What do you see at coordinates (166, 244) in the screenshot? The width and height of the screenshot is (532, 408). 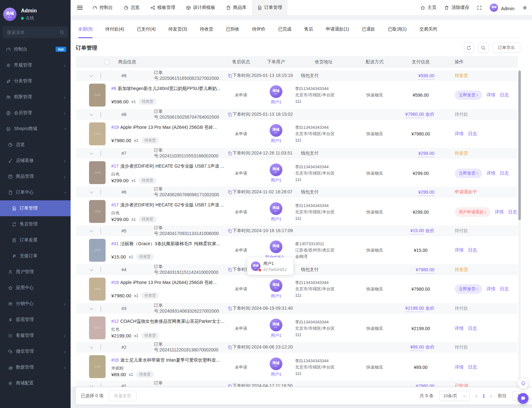 I see `product-title: #31洁丽雅（Grace）3条抗菌新疆棉毛巾 纯棉柔软家...` at bounding box center [166, 244].